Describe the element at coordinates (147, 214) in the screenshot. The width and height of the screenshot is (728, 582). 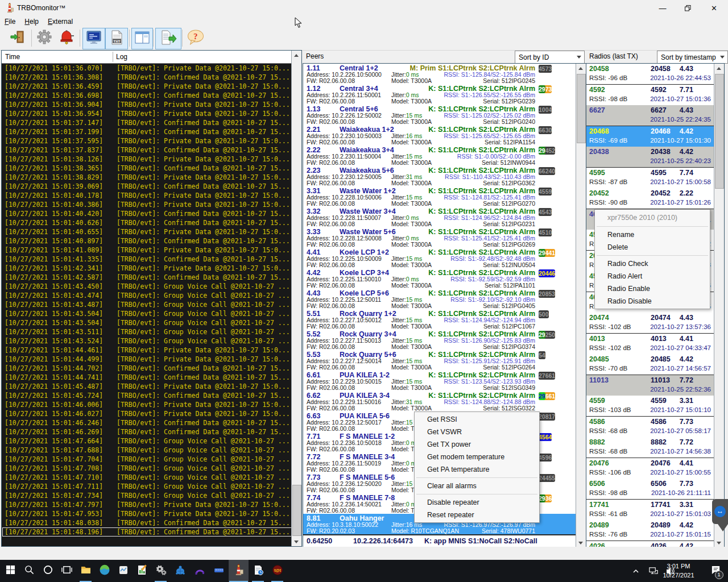
I see `log-row: [10/27/2021 15:01:40.420][TRBO/evt]: Con…` at that location.